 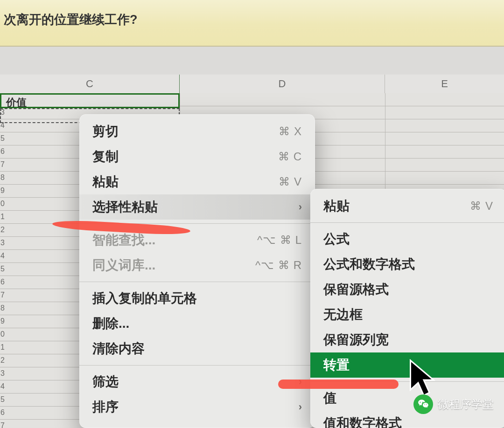 What do you see at coordinates (124, 240) in the screenshot?
I see `menu-label: 智能查找...` at bounding box center [124, 240].